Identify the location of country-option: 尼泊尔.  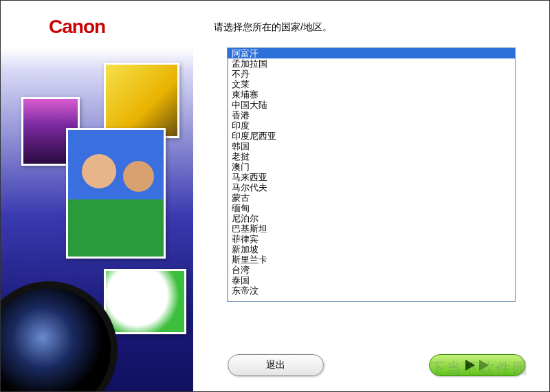
(371, 219).